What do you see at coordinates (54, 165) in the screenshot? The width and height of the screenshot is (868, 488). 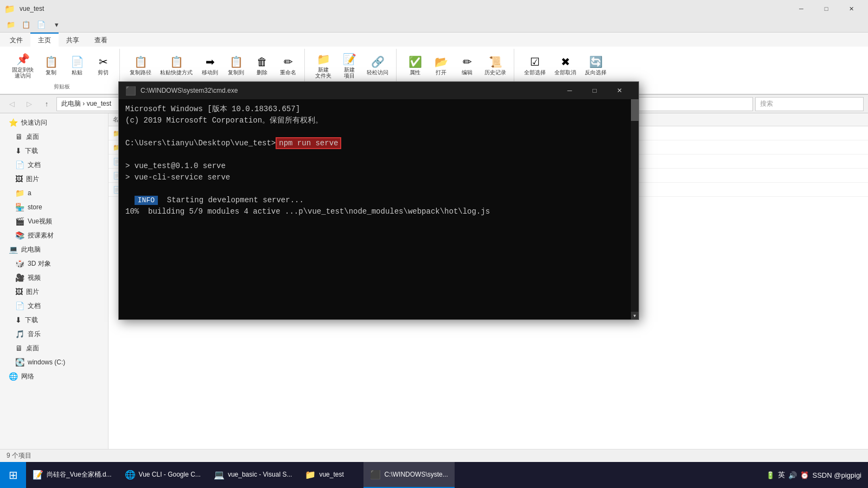 I see `sidebar-item-docs1: 📄 文档` at bounding box center [54, 165].